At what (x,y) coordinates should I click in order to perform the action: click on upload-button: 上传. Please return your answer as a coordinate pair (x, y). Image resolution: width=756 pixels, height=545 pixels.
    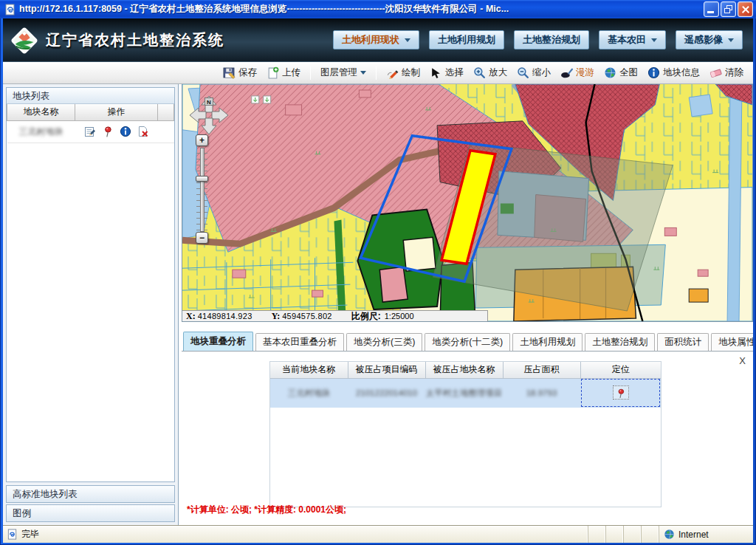
    Looking at the image, I should click on (284, 72).